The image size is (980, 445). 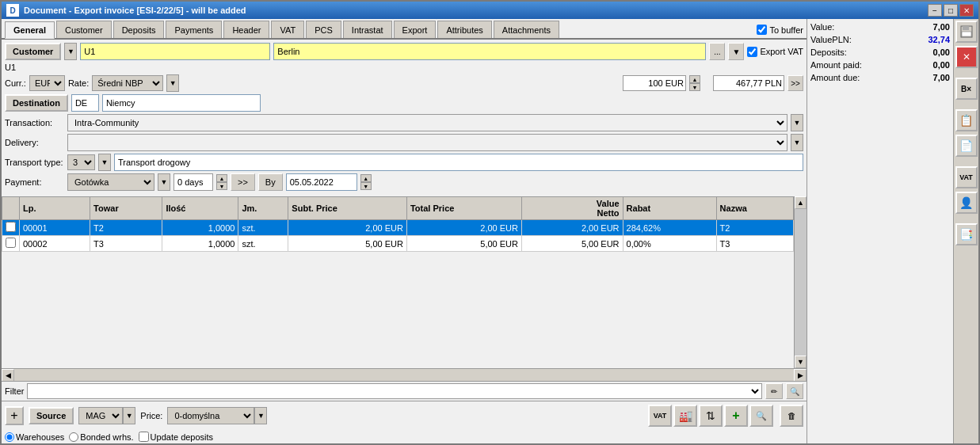 What do you see at coordinates (695, 79) in the screenshot?
I see `amount-up: ▲` at bounding box center [695, 79].